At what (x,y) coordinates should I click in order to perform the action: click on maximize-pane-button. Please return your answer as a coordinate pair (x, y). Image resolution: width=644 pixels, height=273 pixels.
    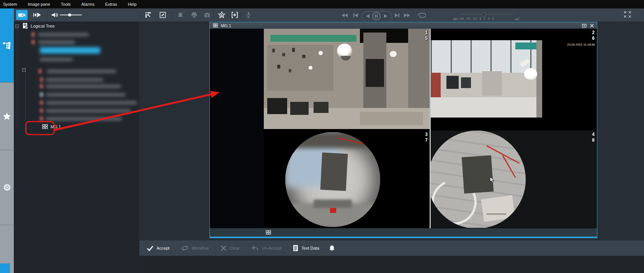
    Looking at the image, I should click on (163, 15).